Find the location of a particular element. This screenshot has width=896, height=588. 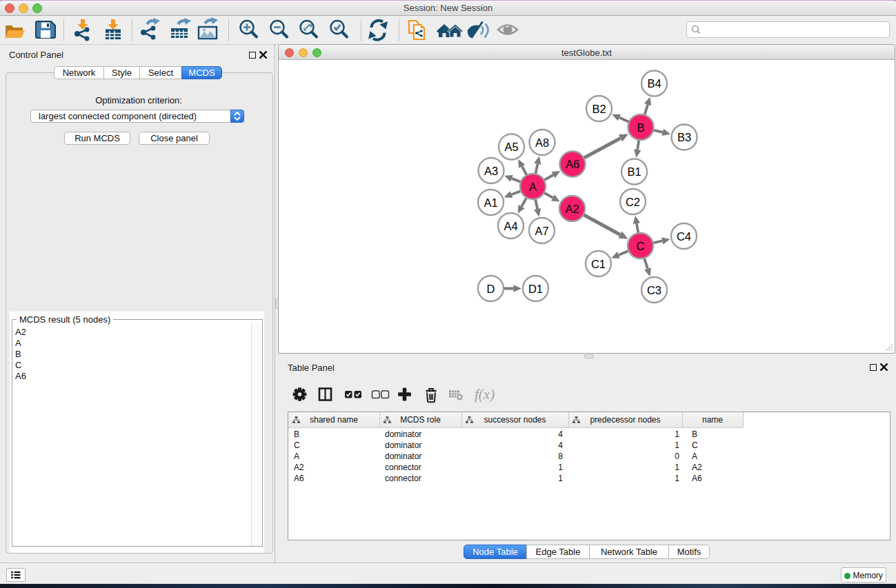

svg-text: B is located at coordinates (640, 128).